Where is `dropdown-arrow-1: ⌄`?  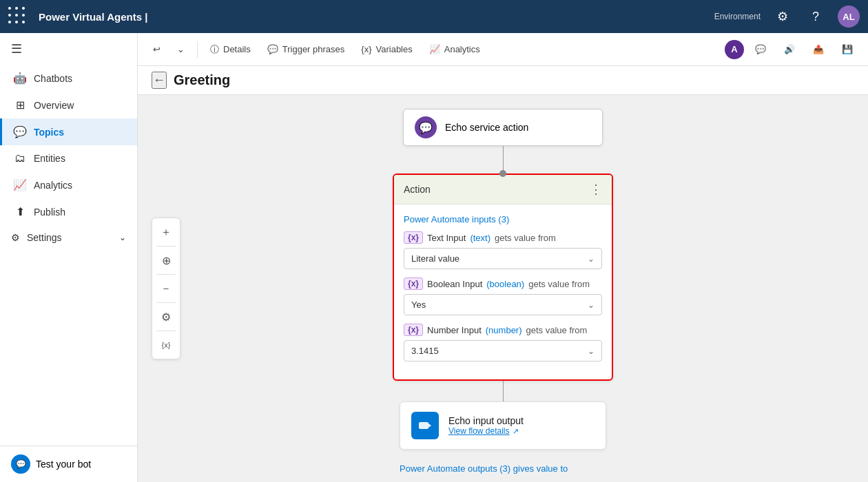 dropdown-arrow-1: ⌄ is located at coordinates (591, 259).